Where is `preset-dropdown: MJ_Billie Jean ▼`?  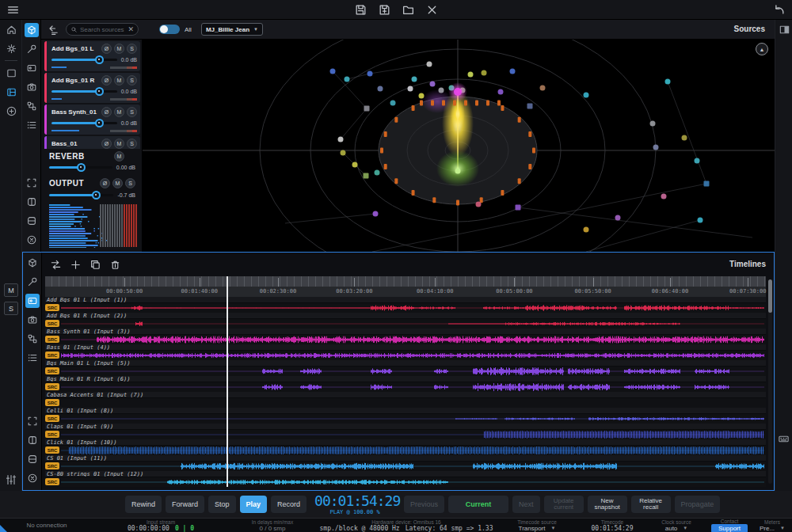
preset-dropdown: MJ_Billie Jean ▼ is located at coordinates (232, 29).